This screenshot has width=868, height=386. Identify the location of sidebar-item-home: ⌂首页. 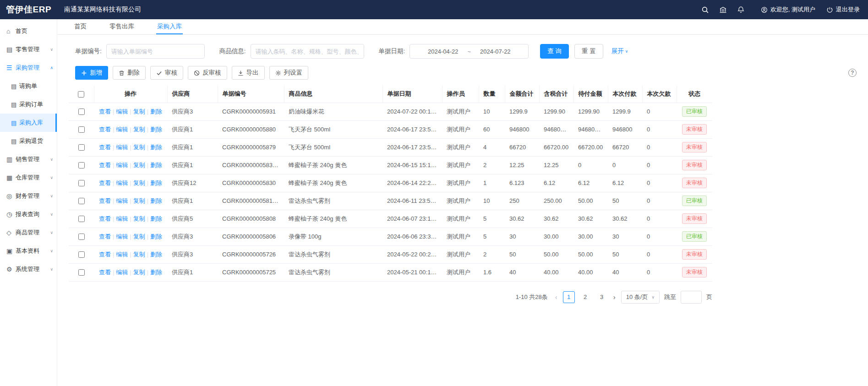
(28, 31).